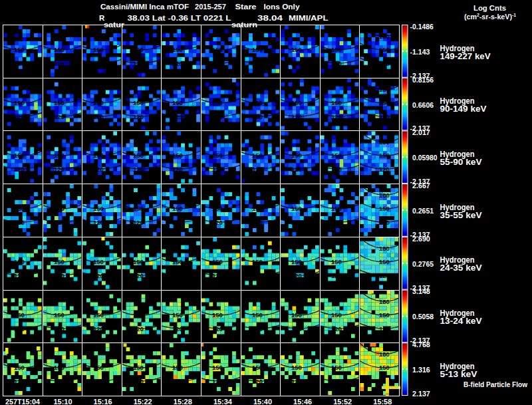  I want to click on svg-text: 15:40, so click(263, 402).